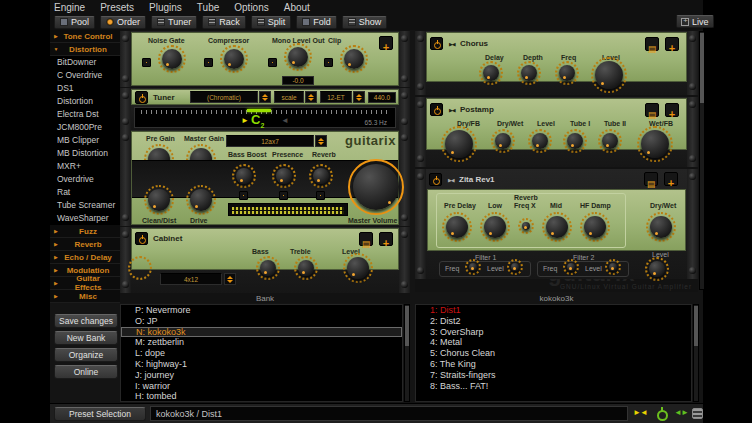 This screenshot has height=423, width=752. I want to click on plugin-item: Tube Screamer, so click(85, 206).